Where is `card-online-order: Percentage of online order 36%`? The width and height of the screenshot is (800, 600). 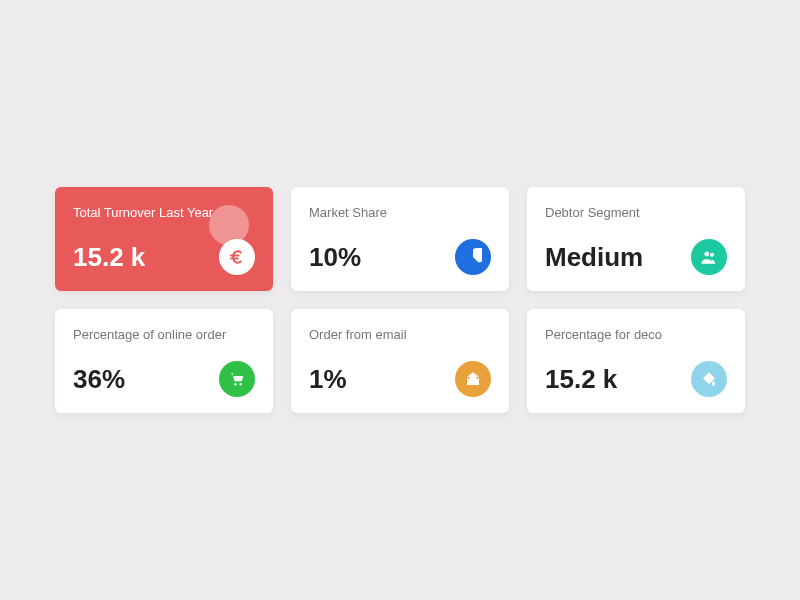
card-online-order: Percentage of online order 36% is located at coordinates (164, 361).